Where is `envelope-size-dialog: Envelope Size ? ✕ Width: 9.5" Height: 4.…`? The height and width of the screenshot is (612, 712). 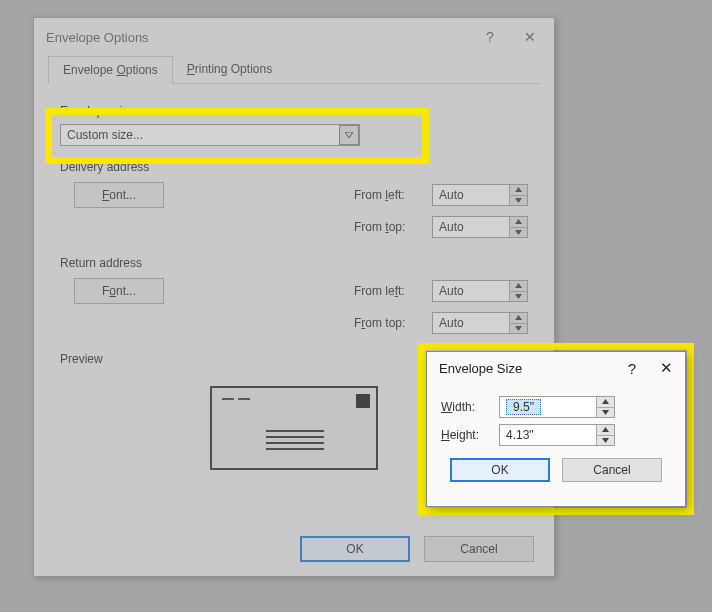 envelope-size-dialog: Envelope Size ? ✕ Width: 9.5" Height: 4.… is located at coordinates (556, 429).